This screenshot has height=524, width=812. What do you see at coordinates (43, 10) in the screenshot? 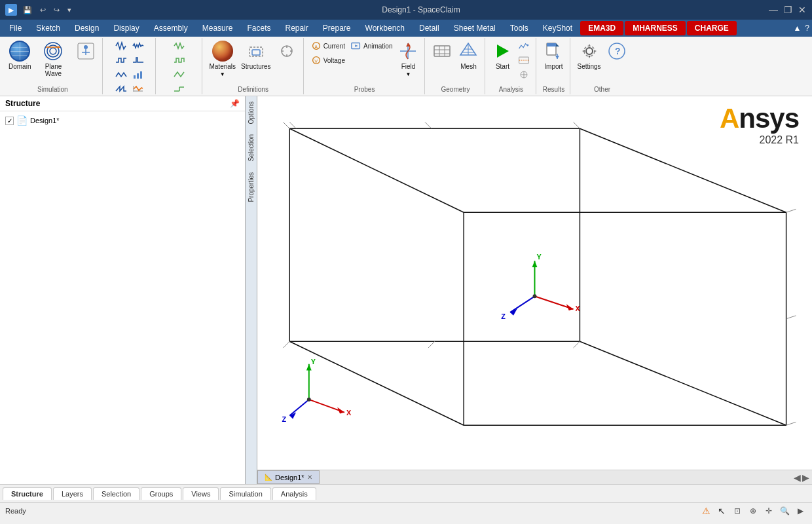
I see `qs-undo: ↩` at bounding box center [43, 10].